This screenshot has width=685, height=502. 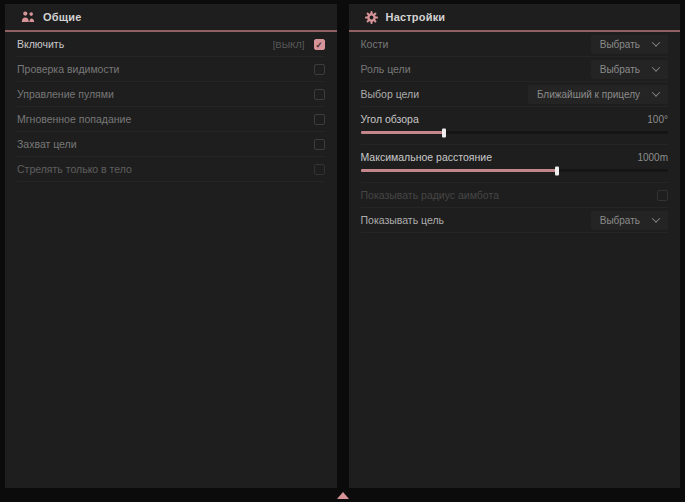 I want to click on instant-hit-checkbox, so click(x=320, y=120).